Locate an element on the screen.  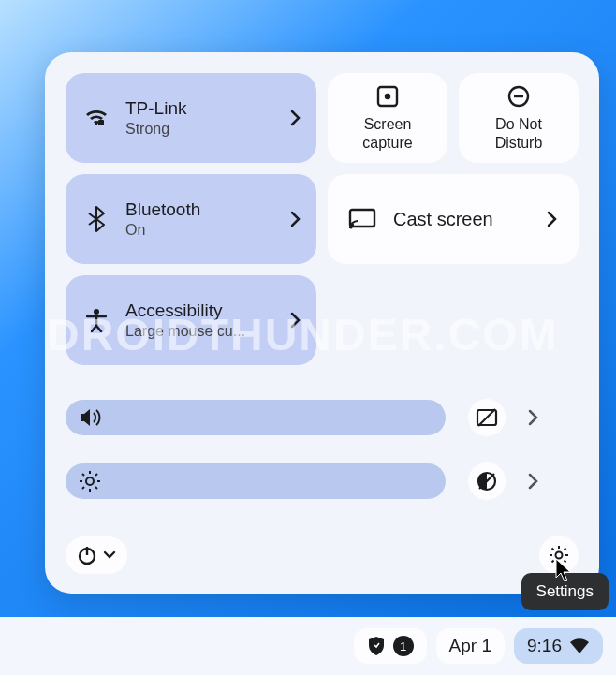
notification-badge: 1 is located at coordinates (403, 646).